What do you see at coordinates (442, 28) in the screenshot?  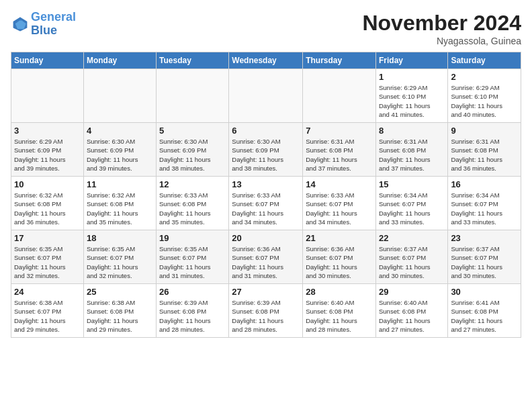 I see `title-area: November 2024 Nyagassola, Guinea` at bounding box center [442, 28].